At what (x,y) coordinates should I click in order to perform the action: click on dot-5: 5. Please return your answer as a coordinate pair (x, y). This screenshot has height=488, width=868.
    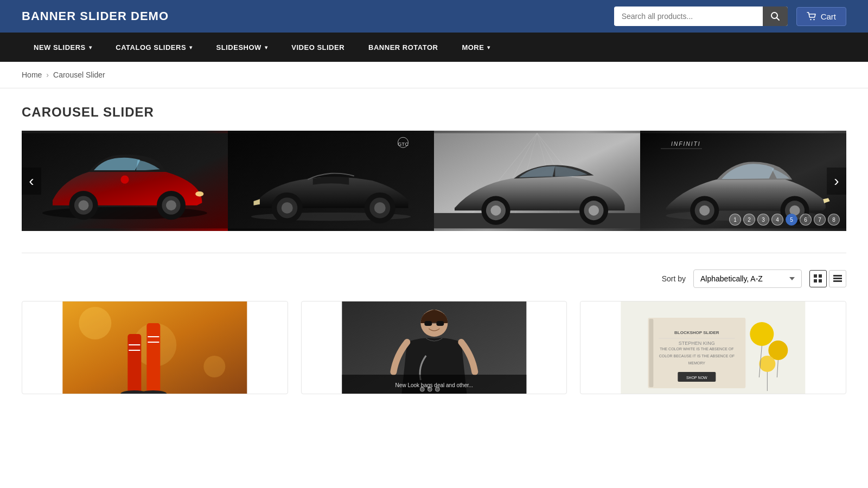
    Looking at the image, I should click on (792, 220).